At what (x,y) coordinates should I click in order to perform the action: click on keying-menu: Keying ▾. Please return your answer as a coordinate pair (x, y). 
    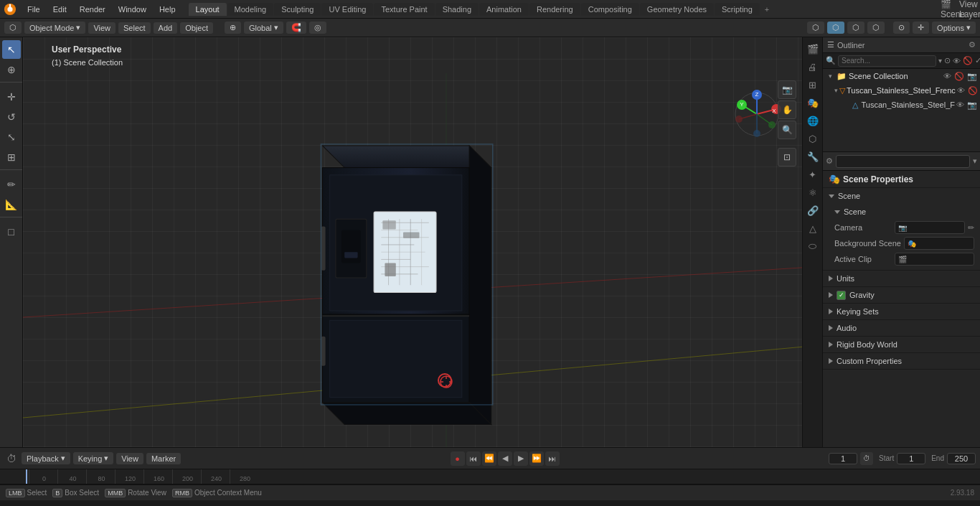
    Looking at the image, I should click on (93, 458).